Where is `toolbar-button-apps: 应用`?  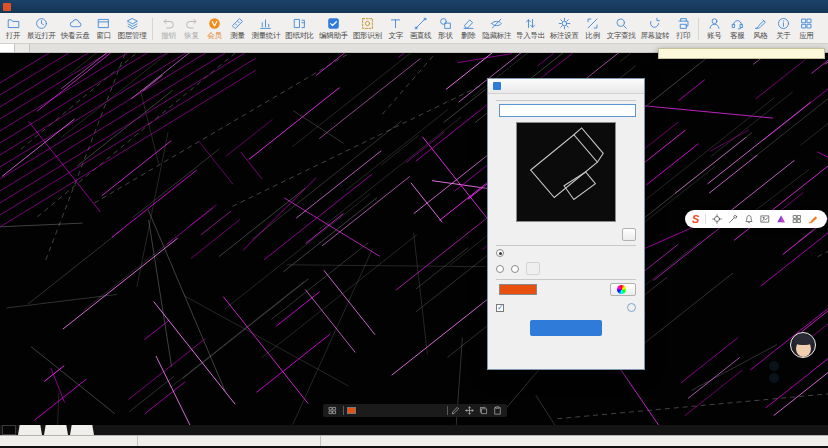 toolbar-button-apps: 应用 is located at coordinates (806, 29).